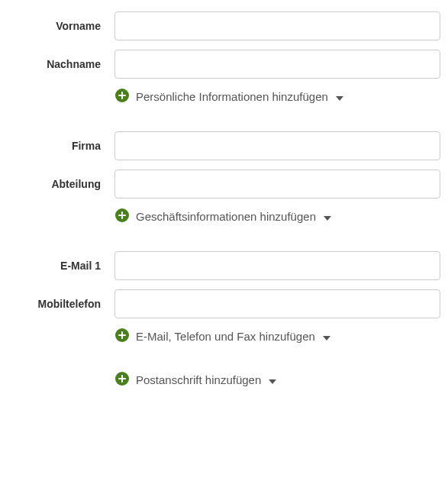 The width and height of the screenshot is (448, 481). I want to click on firma-input, so click(278, 146).